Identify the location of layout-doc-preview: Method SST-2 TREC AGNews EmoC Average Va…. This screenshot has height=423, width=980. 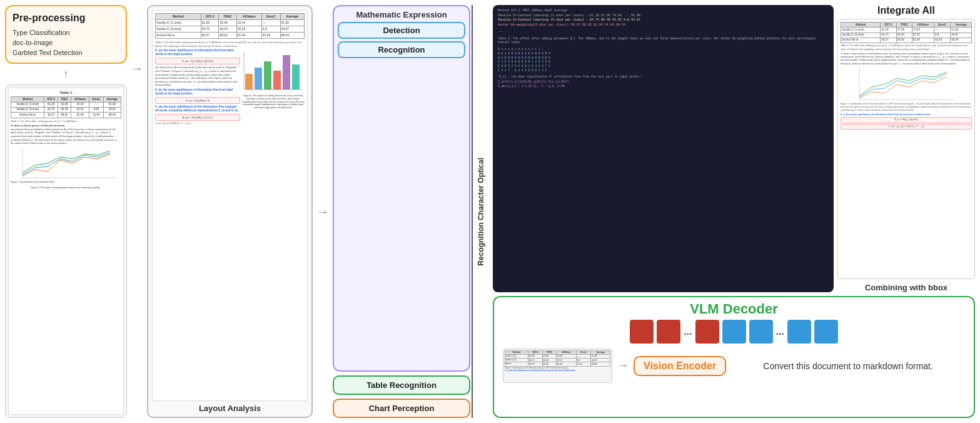
(230, 205).